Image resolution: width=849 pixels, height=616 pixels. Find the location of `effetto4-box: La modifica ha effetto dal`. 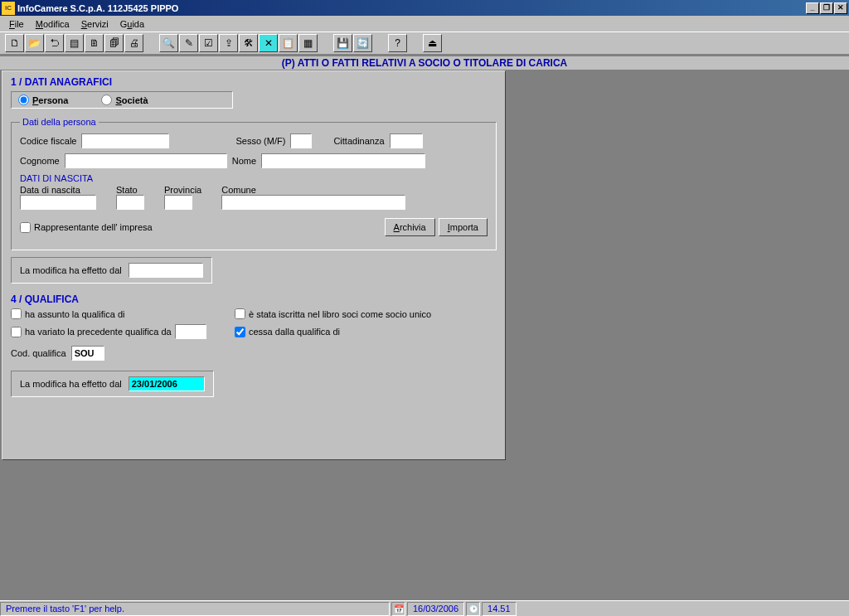

effetto4-box: La modifica ha effetto dal is located at coordinates (113, 384).